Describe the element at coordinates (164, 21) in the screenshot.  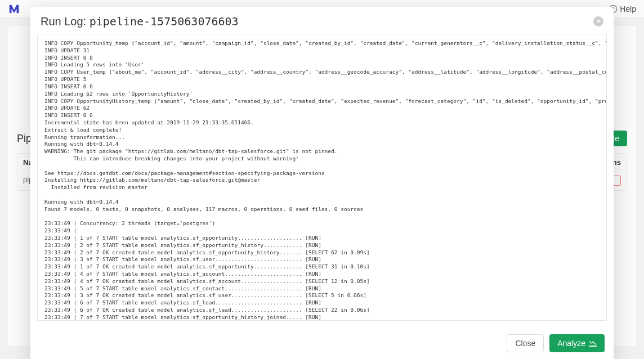
I see `modal-title-id: pipeline-1575063076603` at that location.